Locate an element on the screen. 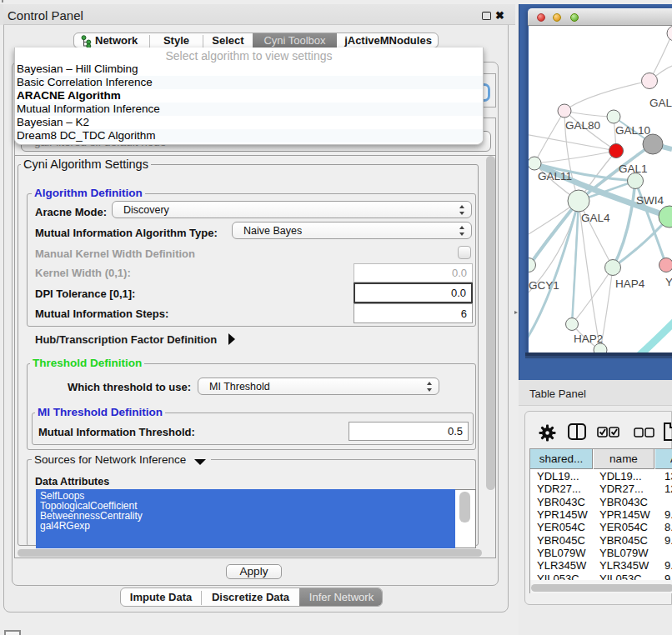 The height and width of the screenshot is (635, 672). svg-text: GAL11 is located at coordinates (555, 177).